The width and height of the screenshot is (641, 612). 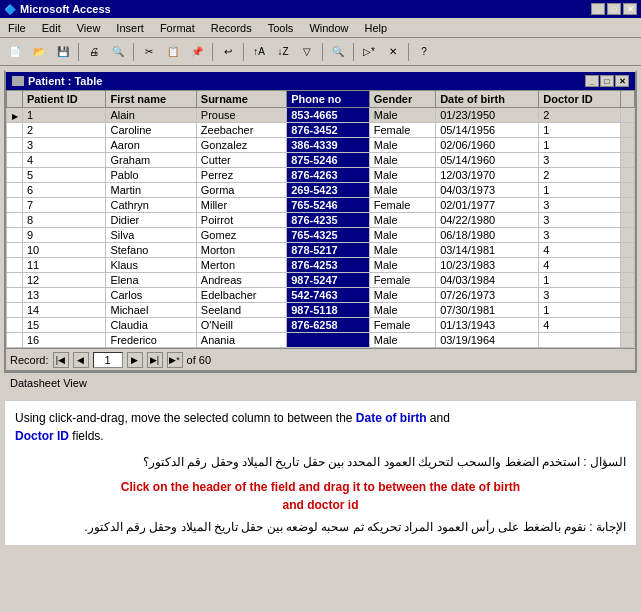 What do you see at coordinates (94, 52) in the screenshot?
I see `print-button: 🖨` at bounding box center [94, 52].